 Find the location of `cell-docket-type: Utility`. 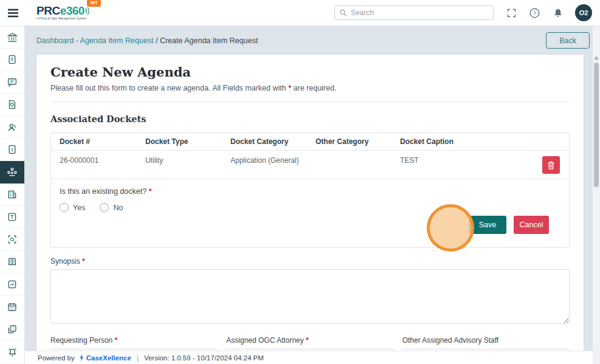

cell-docket-type: Utility is located at coordinates (188, 163).